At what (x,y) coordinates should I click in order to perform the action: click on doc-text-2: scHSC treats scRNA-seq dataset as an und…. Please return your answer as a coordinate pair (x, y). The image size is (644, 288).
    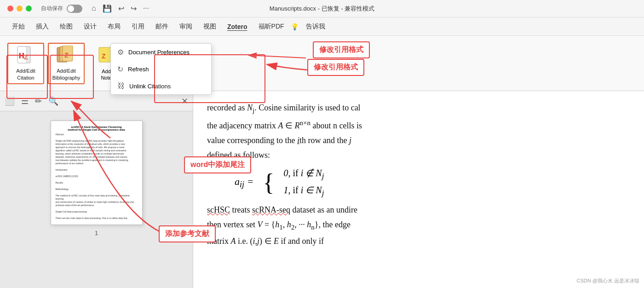
    Looking at the image, I should click on (419, 225).